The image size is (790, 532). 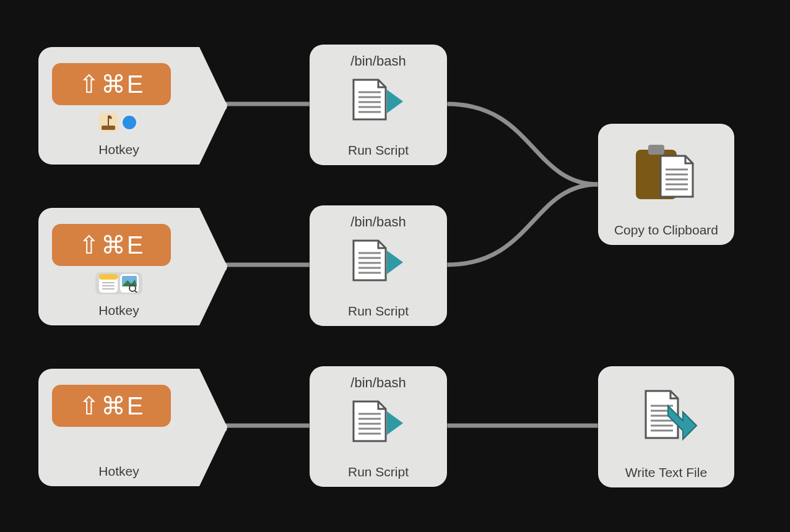 I want to click on garageband-app-icon, so click(x=108, y=122).